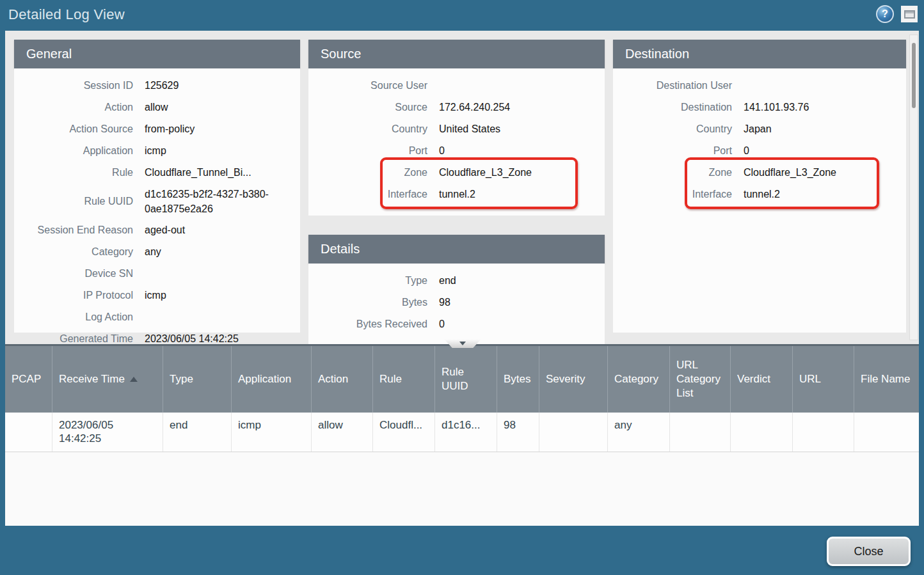 The height and width of the screenshot is (575, 924). What do you see at coordinates (760, 107) in the screenshot?
I see `field-row: Destination141.101.93.76` at bounding box center [760, 107].